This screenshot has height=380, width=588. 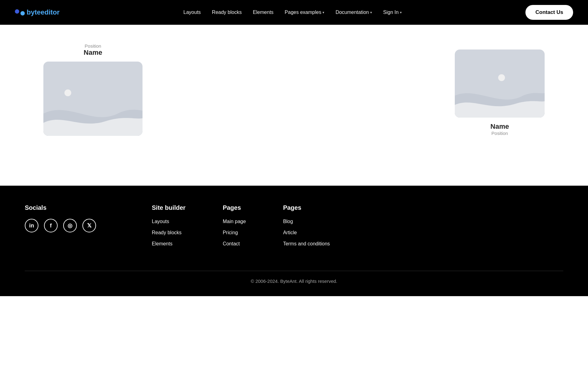 What do you see at coordinates (307, 228) in the screenshot?
I see `footer-pages2: Pages Blog Article Terms and conditions` at bounding box center [307, 228].